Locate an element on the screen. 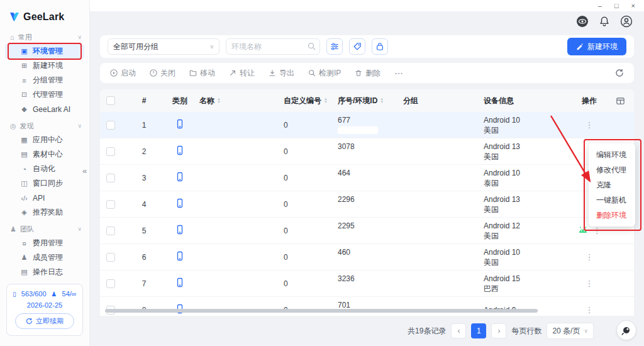 Image resolution: width=644 pixels, height=346 pixels. sidebar-item-automation: ◔ 自动化 is located at coordinates (45, 169).